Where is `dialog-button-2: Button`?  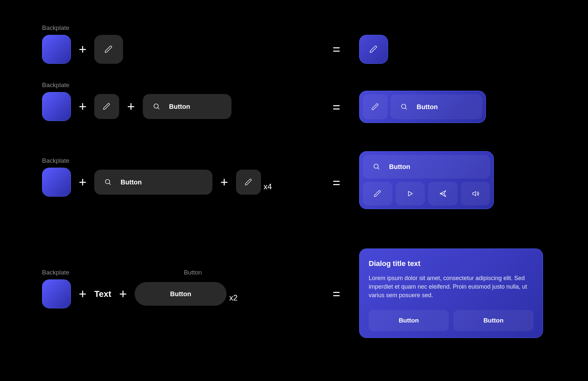
dialog-button-2: Button is located at coordinates (493, 321).